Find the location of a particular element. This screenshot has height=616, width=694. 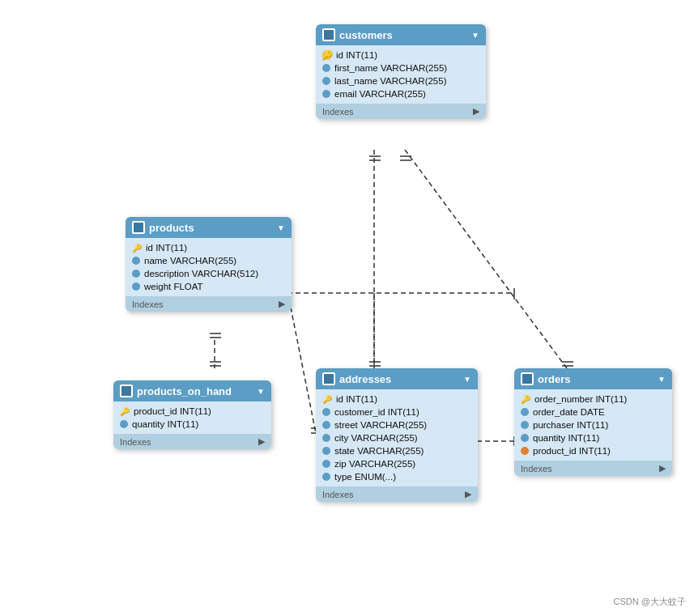

indexes-products-on-hand: Indexes ▶ is located at coordinates (193, 442).